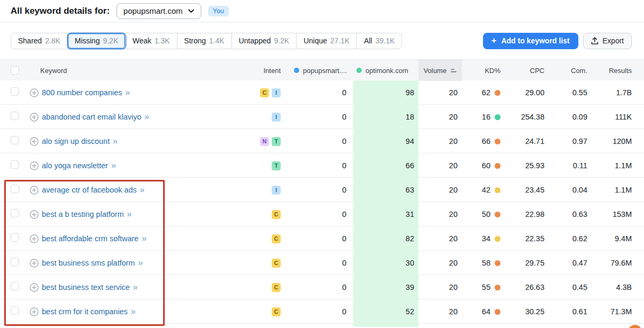  What do you see at coordinates (259, 70) in the screenshot?
I see `column-header-intent: Intent` at bounding box center [259, 70].